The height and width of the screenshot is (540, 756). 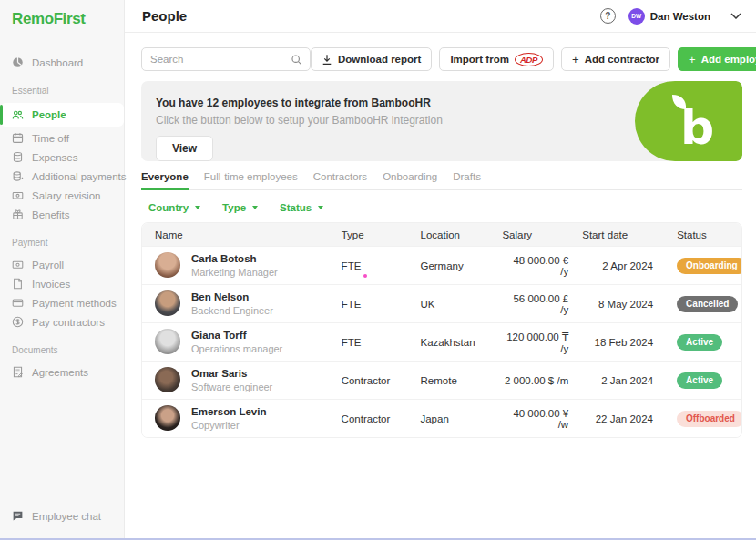 I want to click on employee-salary: 40 000.00 ¥ /w, so click(x=542, y=419).